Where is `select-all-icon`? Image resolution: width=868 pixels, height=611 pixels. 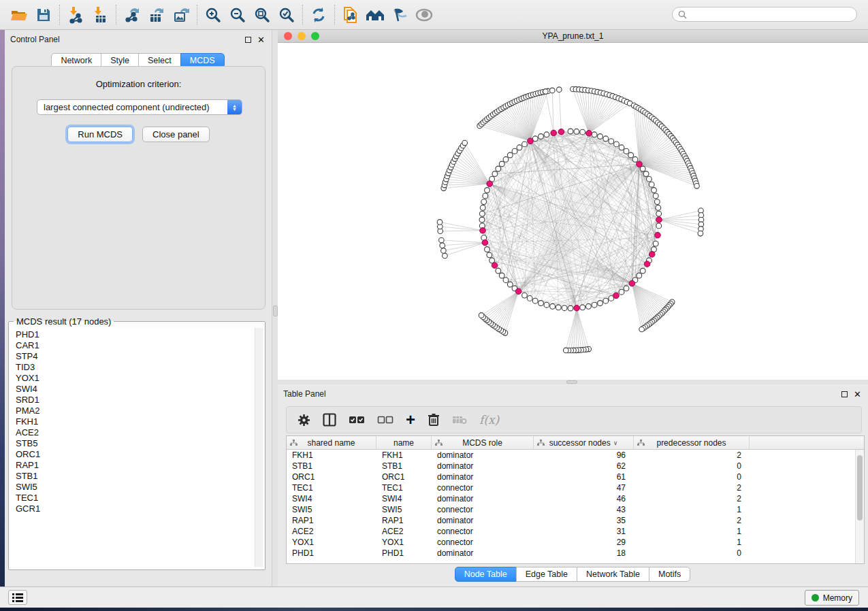 select-all-icon is located at coordinates (357, 420).